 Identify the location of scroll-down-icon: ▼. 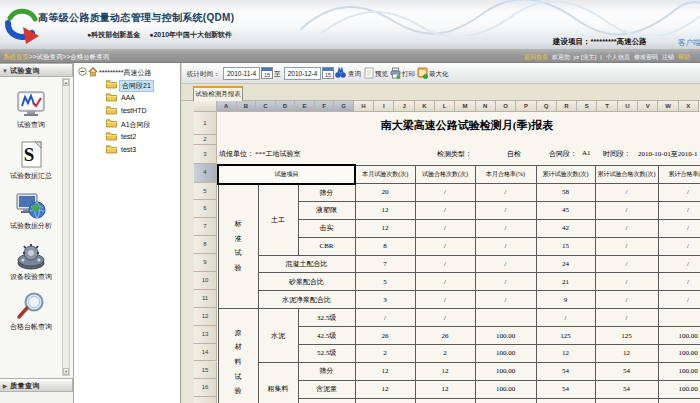
(66, 372).